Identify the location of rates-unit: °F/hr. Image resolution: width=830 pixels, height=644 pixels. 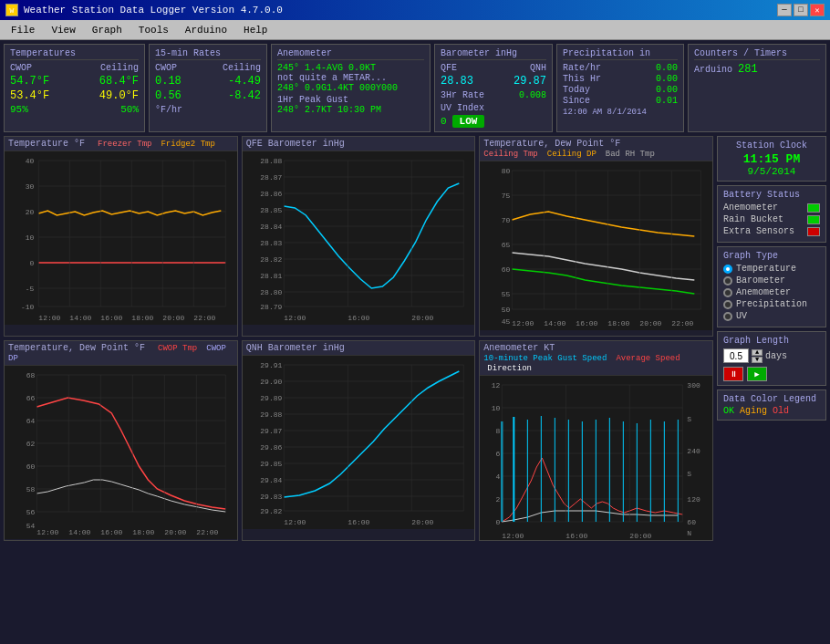
(208, 109).